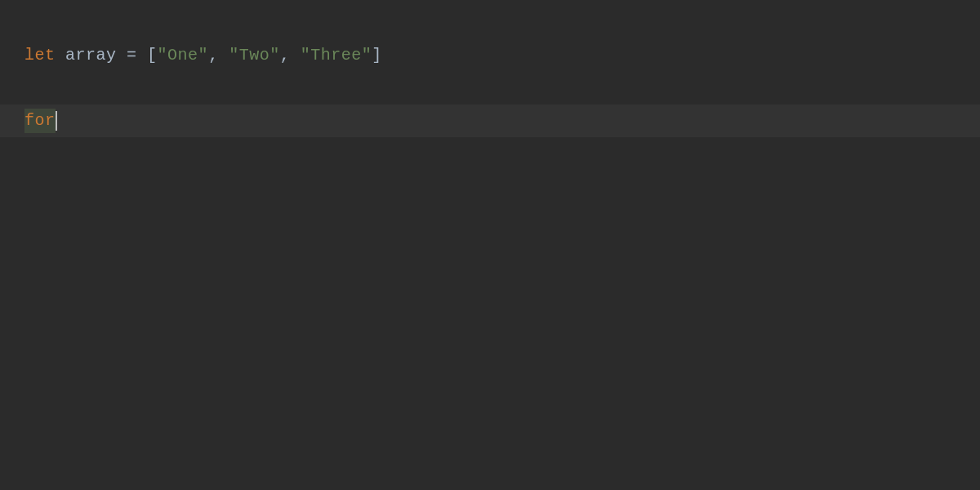 The height and width of the screenshot is (490, 980). I want to click on code-line-3-current: for, so click(490, 121).